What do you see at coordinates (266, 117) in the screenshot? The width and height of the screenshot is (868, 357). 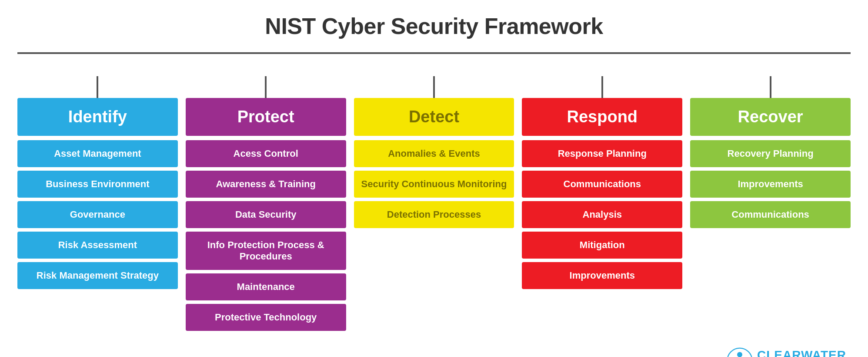 I see `header-protect: Protect` at bounding box center [266, 117].